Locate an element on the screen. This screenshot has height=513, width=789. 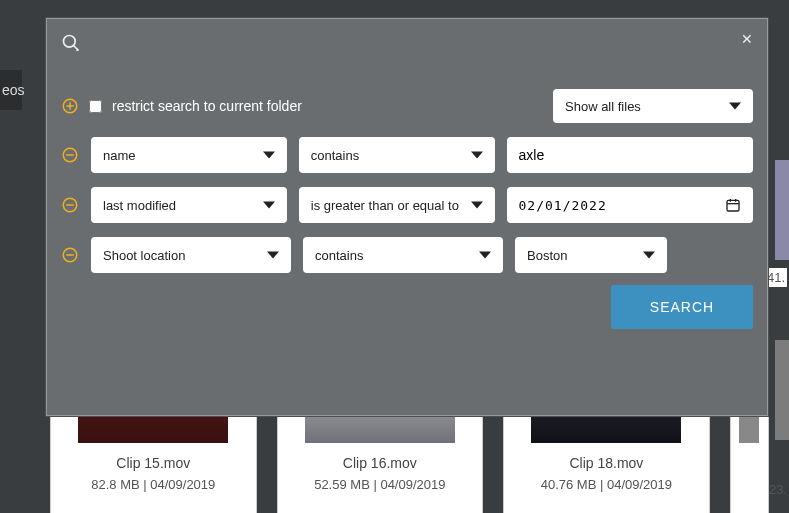
restrict-folder-checkbox is located at coordinates (96, 106).